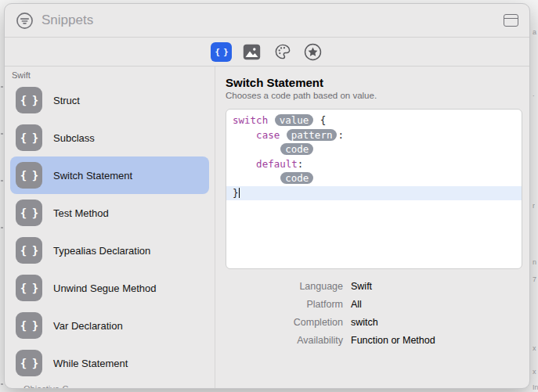 This screenshot has width=538, height=392. I want to click on tab-symbols, so click(313, 52).